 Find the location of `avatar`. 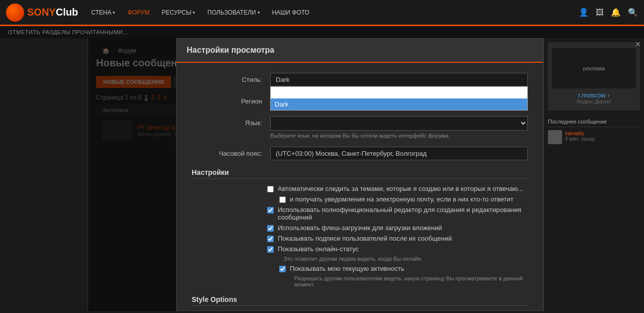

avatar is located at coordinates (555, 137).